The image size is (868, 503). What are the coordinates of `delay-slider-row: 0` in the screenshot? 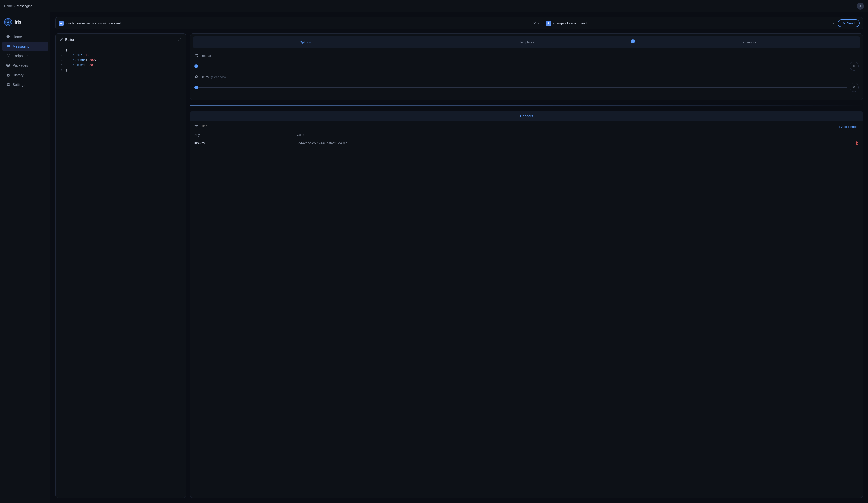 It's located at (527, 88).